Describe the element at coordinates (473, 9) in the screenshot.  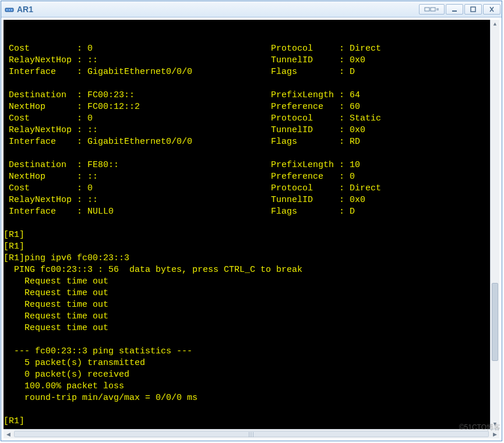
I see `maximize-button` at that location.